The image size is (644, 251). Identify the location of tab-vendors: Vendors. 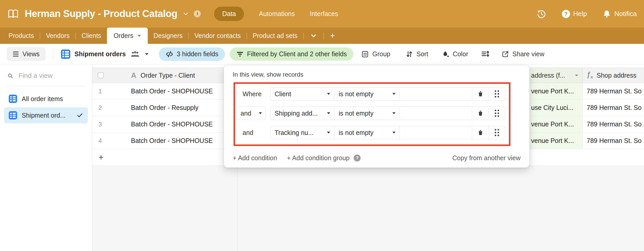
(58, 36).